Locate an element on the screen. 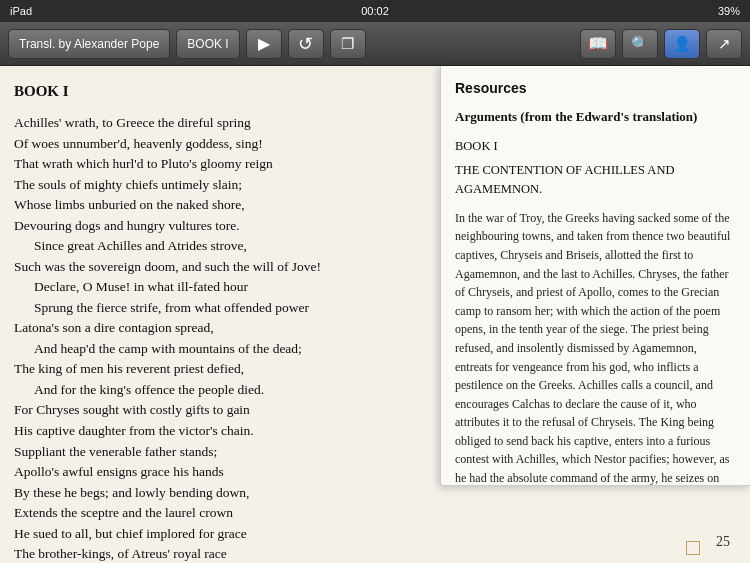 The image size is (750, 563). share-icon: ↗ is located at coordinates (724, 44).